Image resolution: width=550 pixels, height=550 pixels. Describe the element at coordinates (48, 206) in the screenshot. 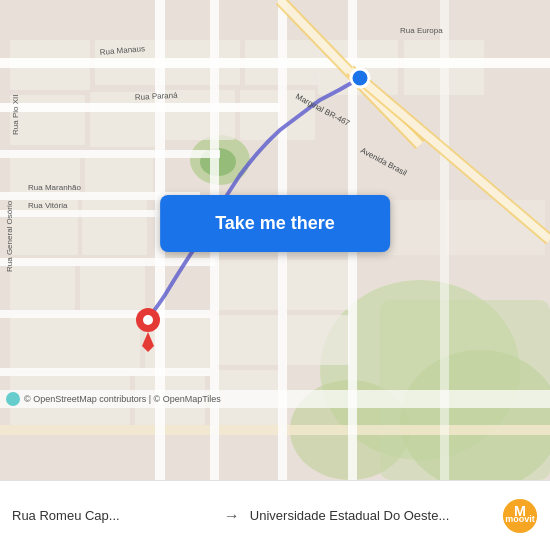

I see `svg-text: Rua Vitória` at that location.